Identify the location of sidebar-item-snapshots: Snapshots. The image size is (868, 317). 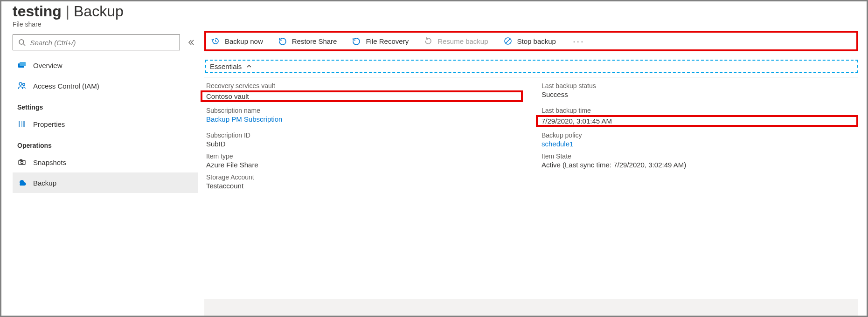
(105, 162).